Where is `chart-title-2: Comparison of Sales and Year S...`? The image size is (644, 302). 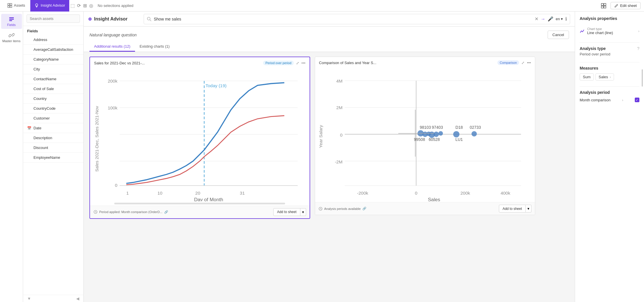 chart-title-2: Comparison of Sales and Year S... is located at coordinates (407, 63).